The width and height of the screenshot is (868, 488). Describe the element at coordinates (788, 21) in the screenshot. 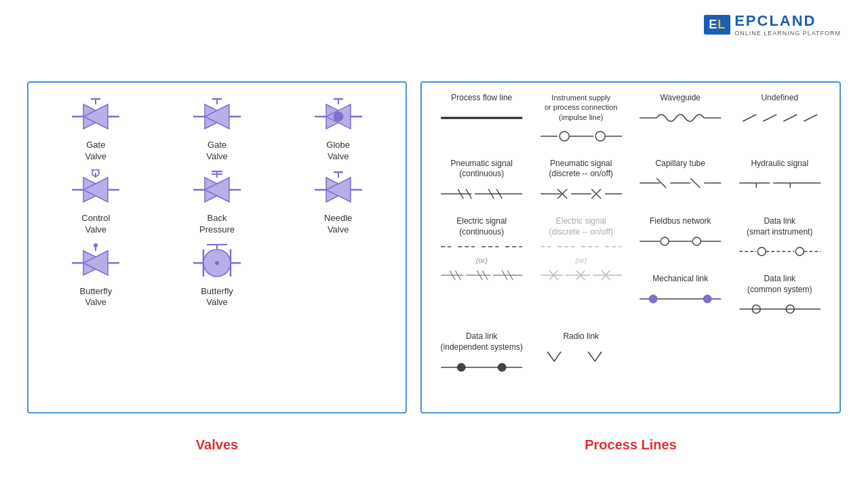

I see `logo-name: EPCLAND` at that location.